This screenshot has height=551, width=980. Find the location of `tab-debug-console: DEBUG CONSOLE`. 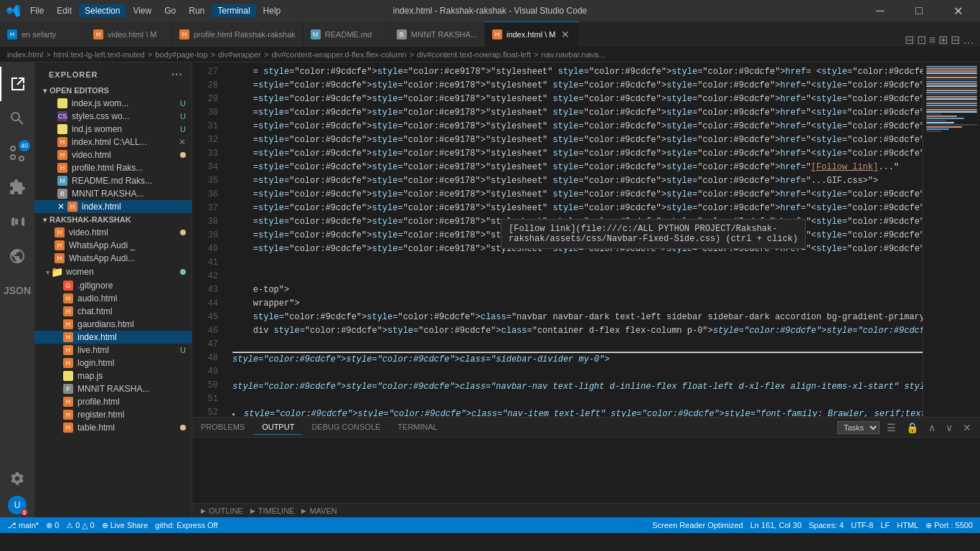

tab-debug-console: DEBUG CONSOLE is located at coordinates (346, 428).